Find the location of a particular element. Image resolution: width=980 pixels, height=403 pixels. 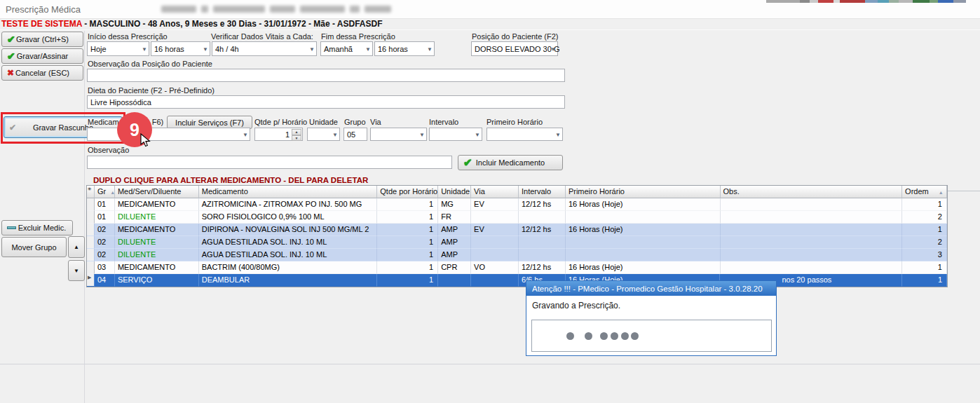

move-group-button: Mover Grupo is located at coordinates (34, 247).